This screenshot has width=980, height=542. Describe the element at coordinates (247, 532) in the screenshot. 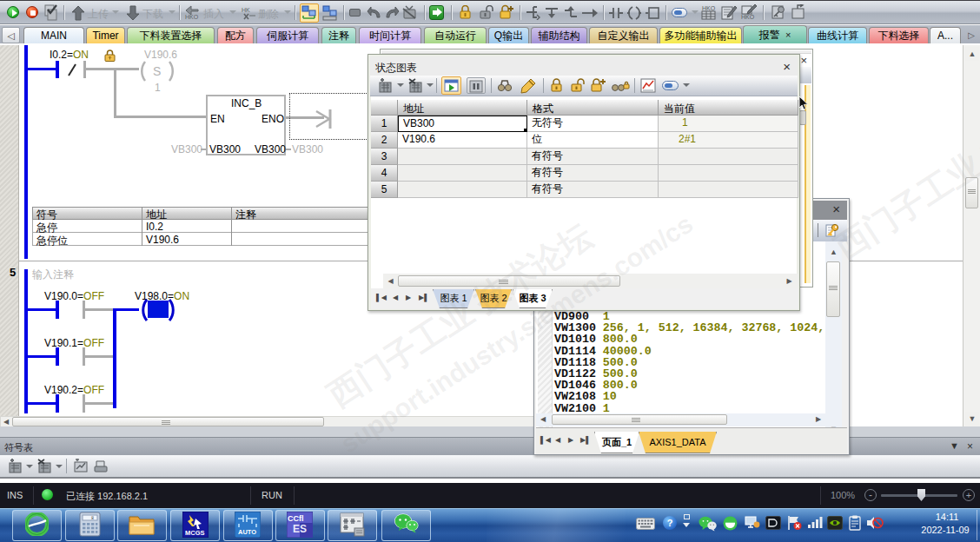

I see `svg-text: AUTO` at that location.